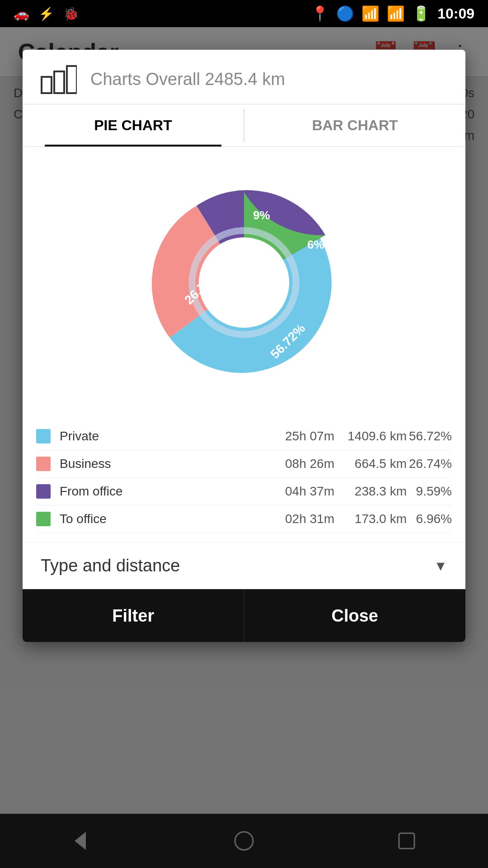 This screenshot has width=488, height=868. I want to click on legend-row-to-office: To office 02h 31m 173.0 km 6.96%, so click(244, 519).